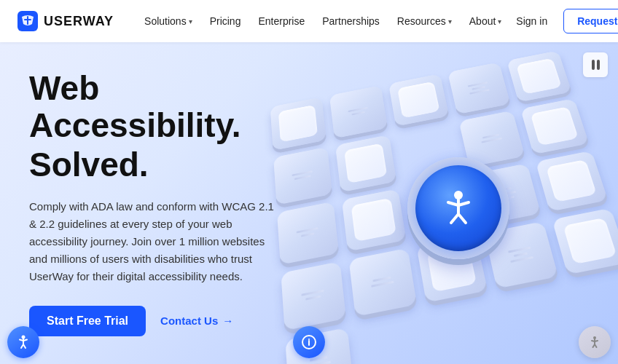 Image resolution: width=618 pixels, height=364 pixels. What do you see at coordinates (157, 242) in the screenshot?
I see `hero-description: Comply with ADA law and conform with WCA…` at bounding box center [157, 242].